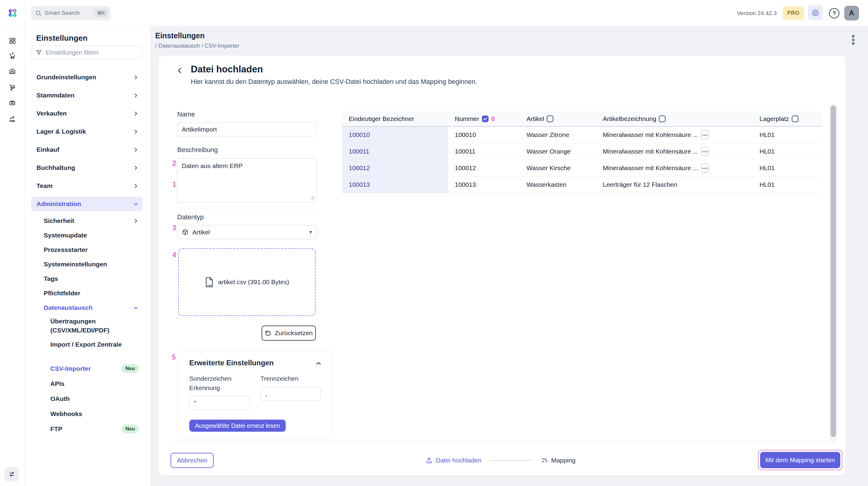 This screenshot has width=868, height=486. What do you see at coordinates (12, 71) in the screenshot?
I see `nav-warehouse-button` at bounding box center [12, 71].